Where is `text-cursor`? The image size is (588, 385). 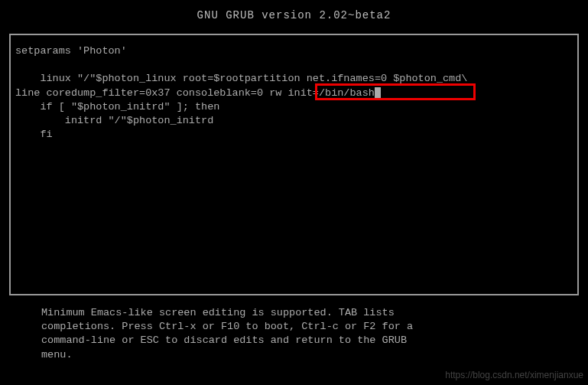
text-cursor is located at coordinates (378, 93).